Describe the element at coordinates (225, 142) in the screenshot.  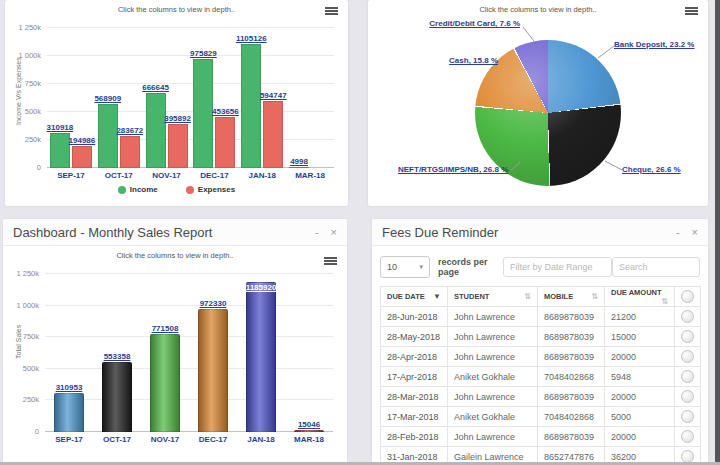
I see `bar-expenses-dec-17: 453656` at that location.